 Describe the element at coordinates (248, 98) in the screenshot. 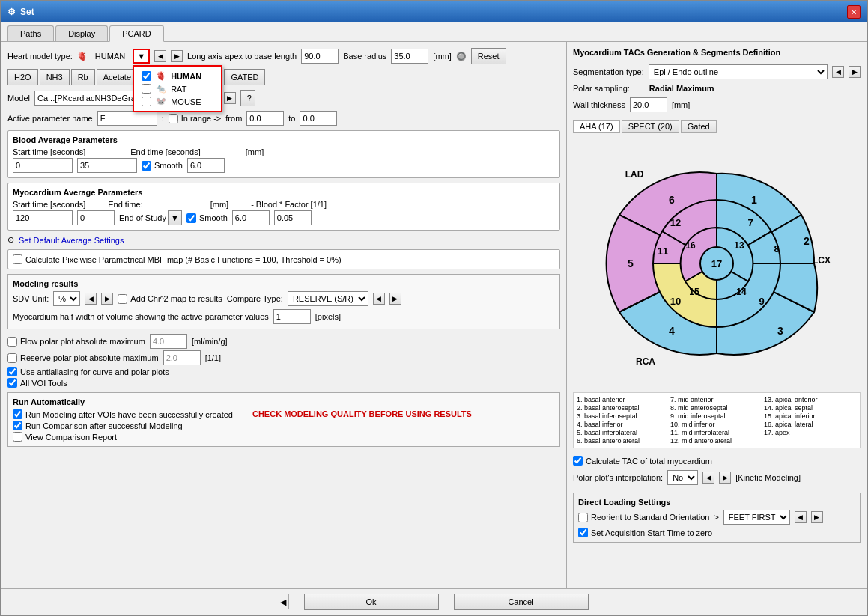

I see `model-help-btn: ?` at that location.